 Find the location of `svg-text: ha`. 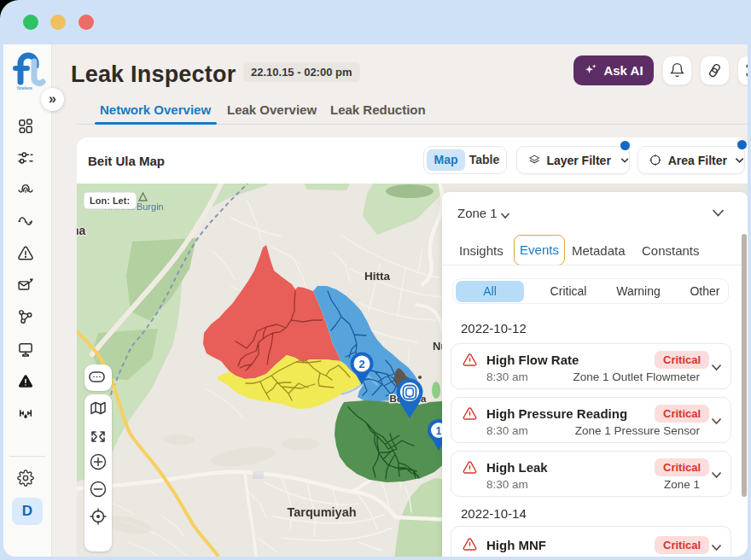

svg-text: ha is located at coordinates (82, 230).